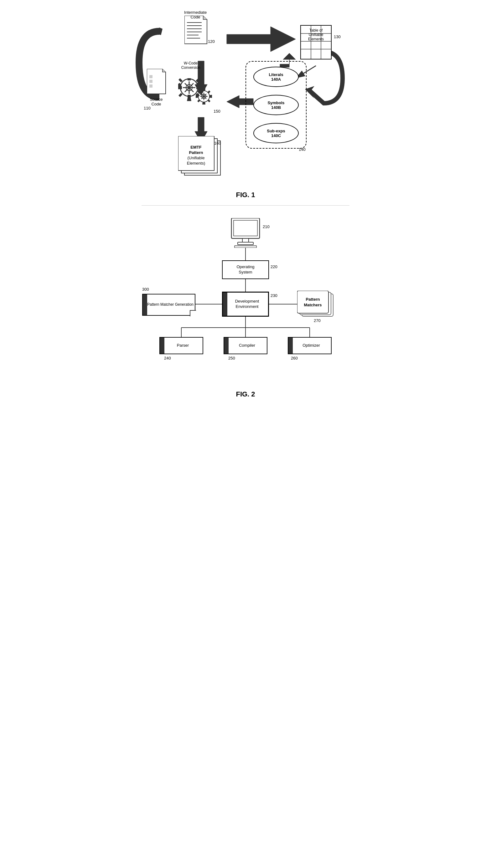 Image resolution: width=491 pixels, height=868 pixels. What do you see at coordinates (191, 65) in the screenshot?
I see `wcode-label: W-CodeConversion` at bounding box center [191, 65].